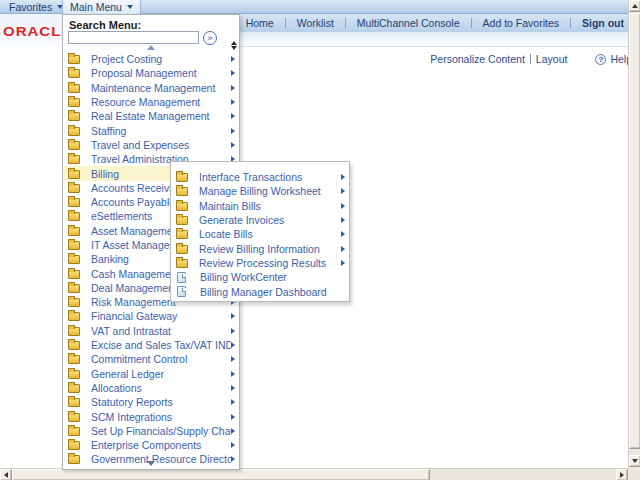 The image size is (640, 480). Describe the element at coordinates (31, 30) in the screenshot. I see `brand-logo: ORACLE` at that location.